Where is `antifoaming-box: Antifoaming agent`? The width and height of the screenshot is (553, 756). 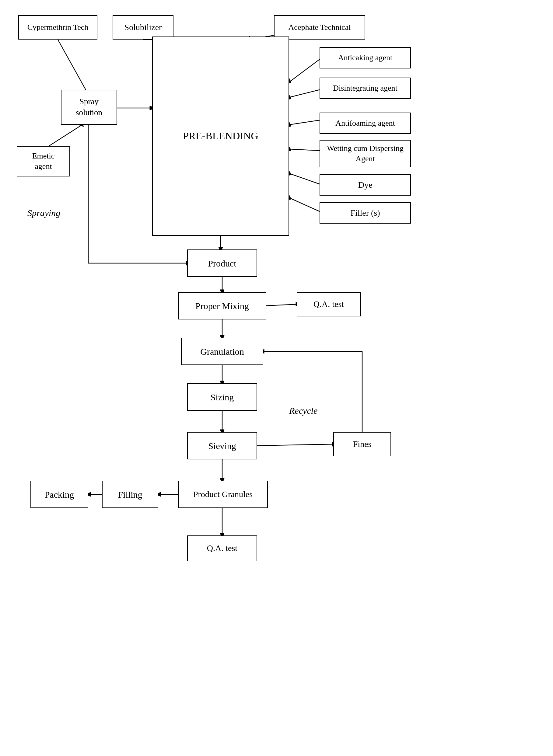 antifoaming-box: Antifoaming agent is located at coordinates (365, 123).